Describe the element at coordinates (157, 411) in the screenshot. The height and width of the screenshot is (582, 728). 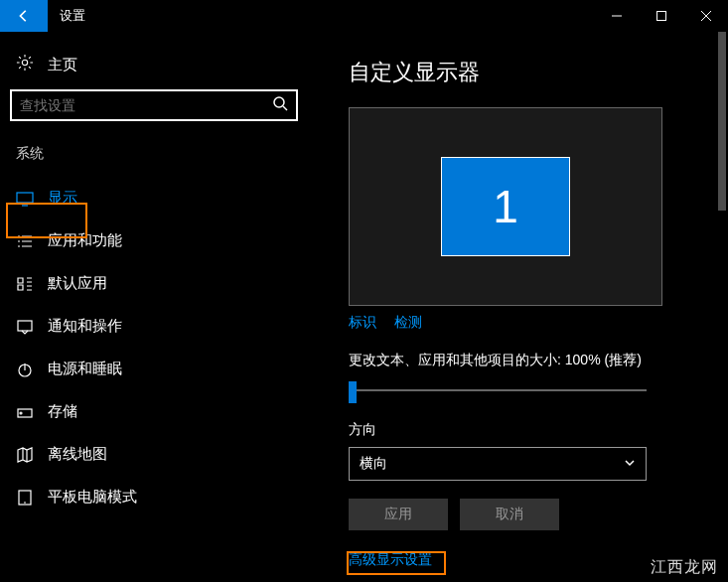
I see `nav-storage: 存储` at that location.